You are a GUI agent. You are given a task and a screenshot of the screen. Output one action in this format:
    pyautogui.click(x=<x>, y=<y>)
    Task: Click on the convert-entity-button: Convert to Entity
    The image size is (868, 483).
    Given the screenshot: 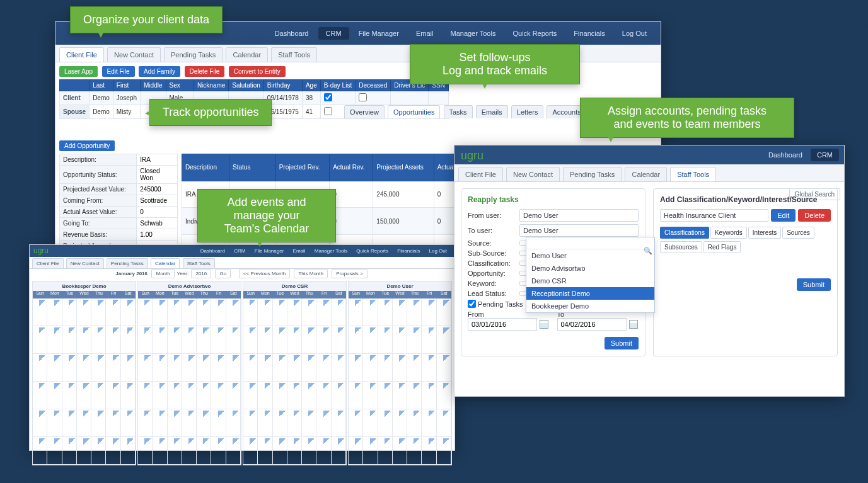 What is the action you would take?
    pyautogui.click(x=257, y=72)
    